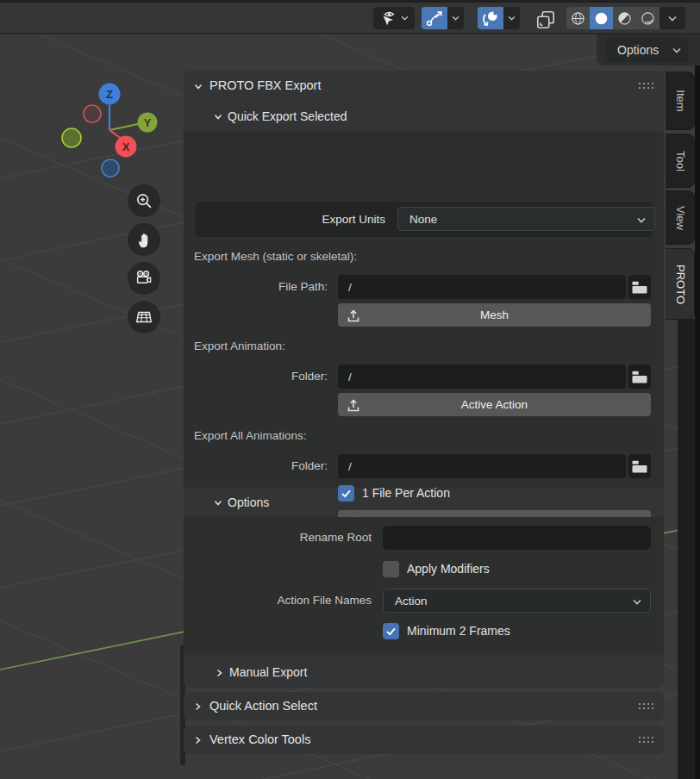  What do you see at coordinates (144, 317) in the screenshot?
I see `ortho-grid-icon` at bounding box center [144, 317].